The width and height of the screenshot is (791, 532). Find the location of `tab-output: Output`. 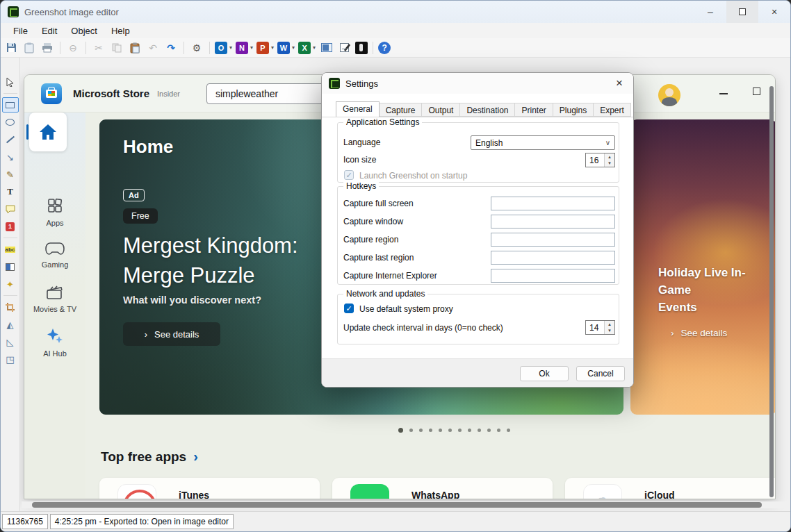

tab-output: Output is located at coordinates (441, 110).